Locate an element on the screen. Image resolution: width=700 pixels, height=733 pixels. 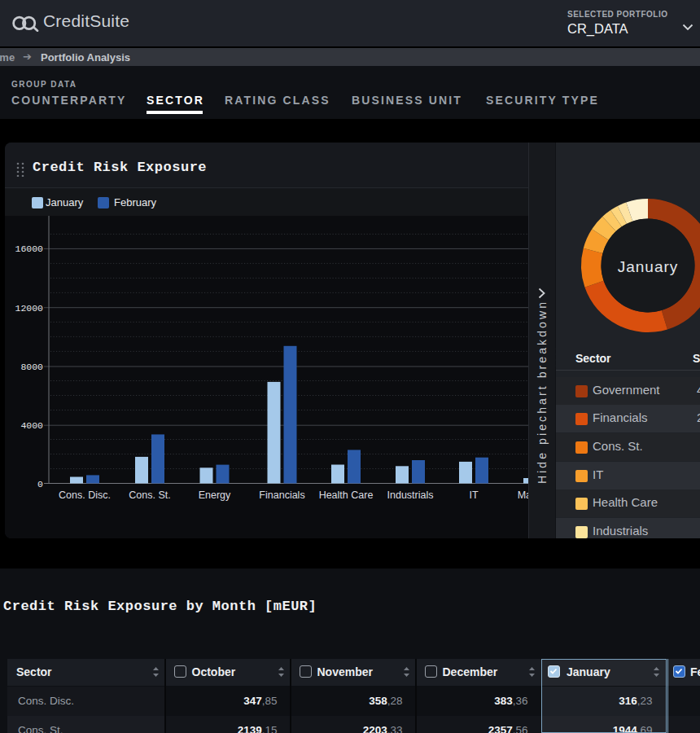
svg-text: Health Care is located at coordinates (347, 495).